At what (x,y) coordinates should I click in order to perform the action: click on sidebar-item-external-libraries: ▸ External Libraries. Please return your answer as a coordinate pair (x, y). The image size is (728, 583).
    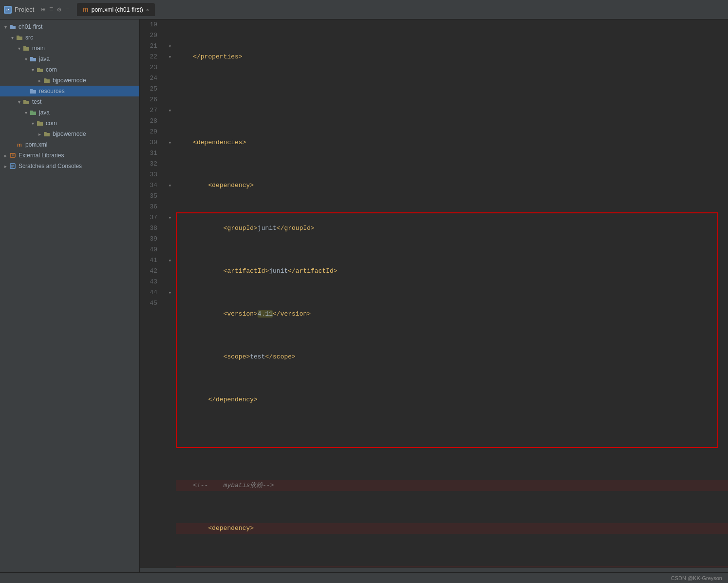
    Looking at the image, I should click on (70, 155).